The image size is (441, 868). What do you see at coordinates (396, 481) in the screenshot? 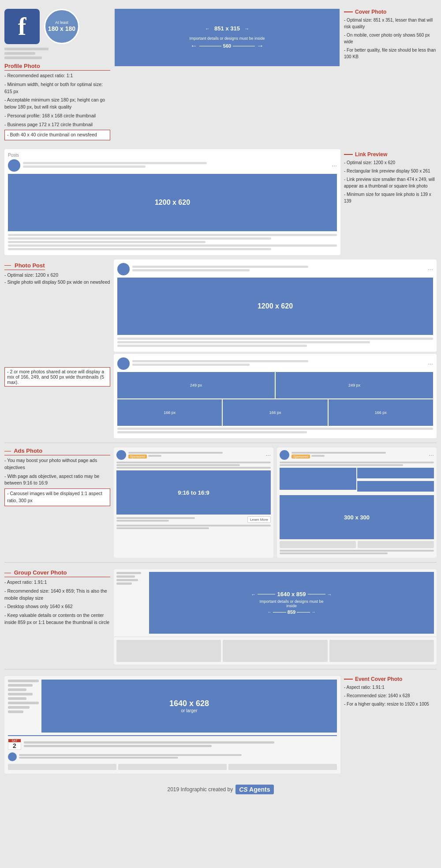
I see `ad-image-2b-col` at bounding box center [396, 481].